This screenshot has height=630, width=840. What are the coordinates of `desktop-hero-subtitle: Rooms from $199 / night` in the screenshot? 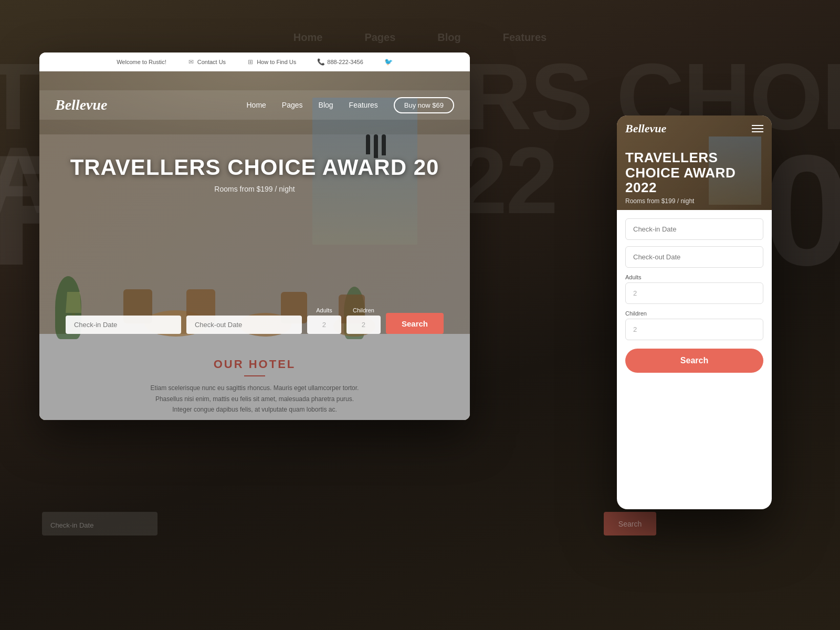 It's located at (255, 189).